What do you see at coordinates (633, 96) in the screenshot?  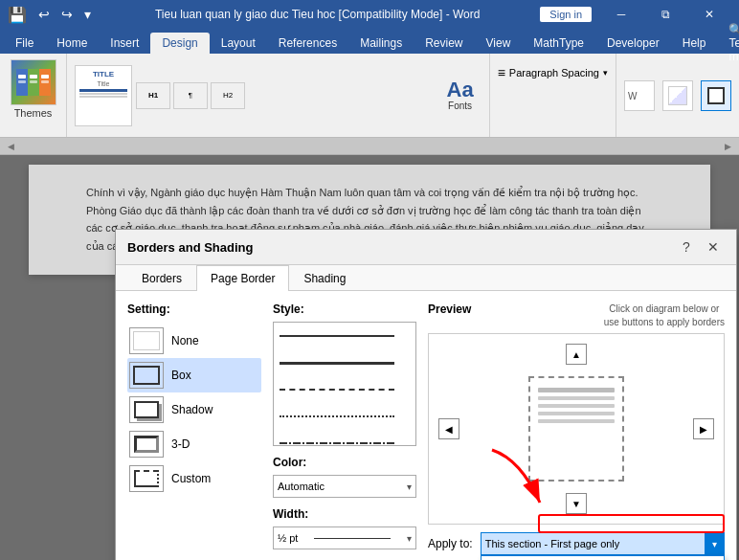 I see `svg-text: W` at bounding box center [633, 96].